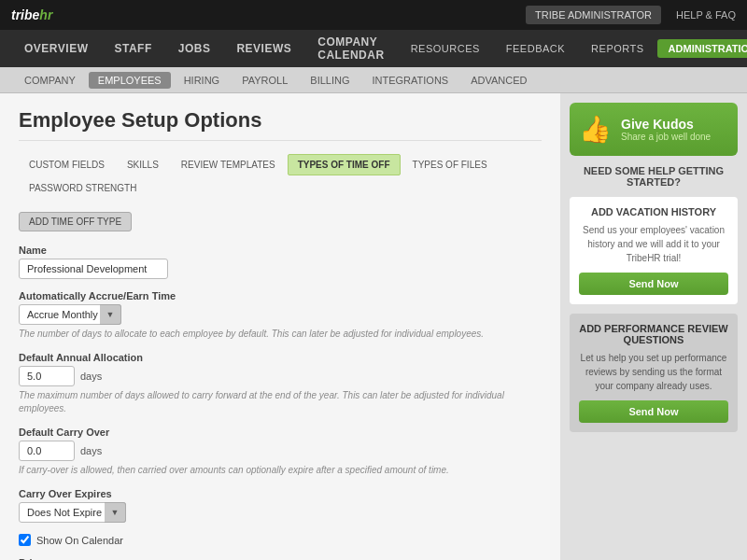  I want to click on vacation-card-title: ADD VACATION HISTORY, so click(654, 212).